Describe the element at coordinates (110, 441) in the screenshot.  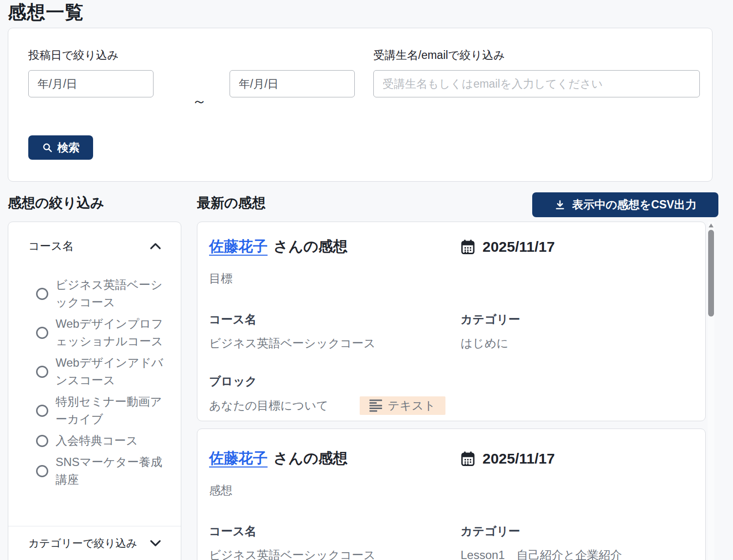
I see `course-option-label: 入会特典コース` at that location.